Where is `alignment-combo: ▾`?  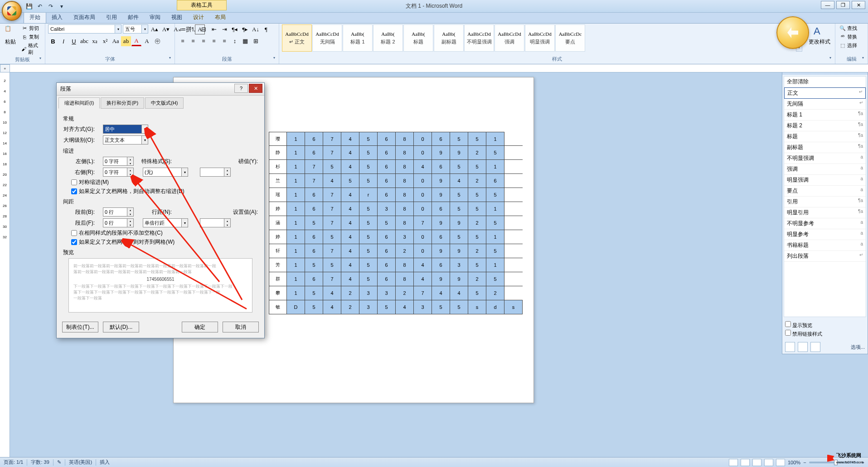 alignment-combo: ▾ is located at coordinates (126, 129).